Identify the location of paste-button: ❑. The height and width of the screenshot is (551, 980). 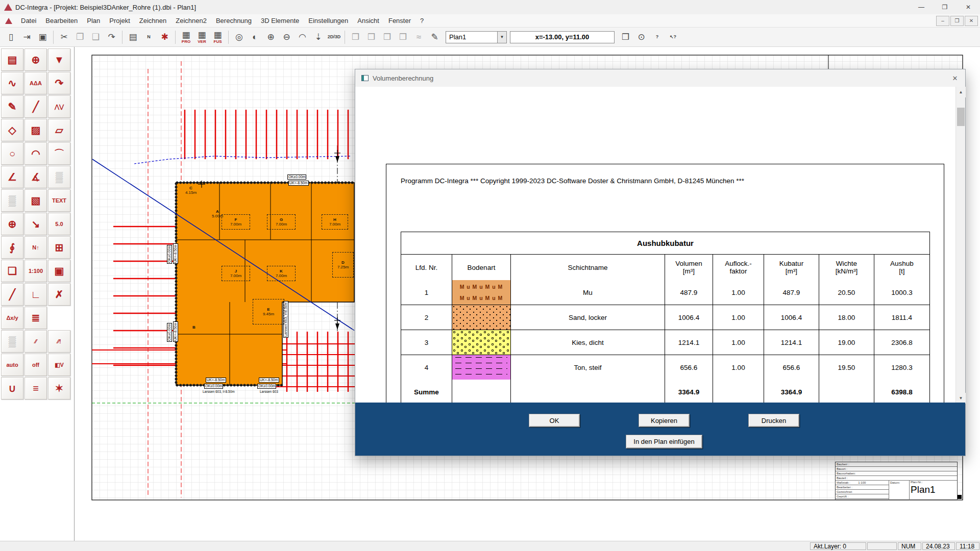
(96, 37).